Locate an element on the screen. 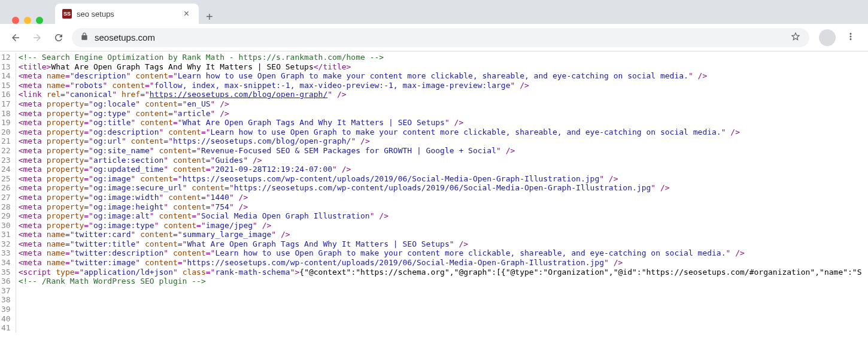 The height and width of the screenshot is (337, 868). code-line: <meta property="og:locale" content="en_U… is located at coordinates (441, 104).